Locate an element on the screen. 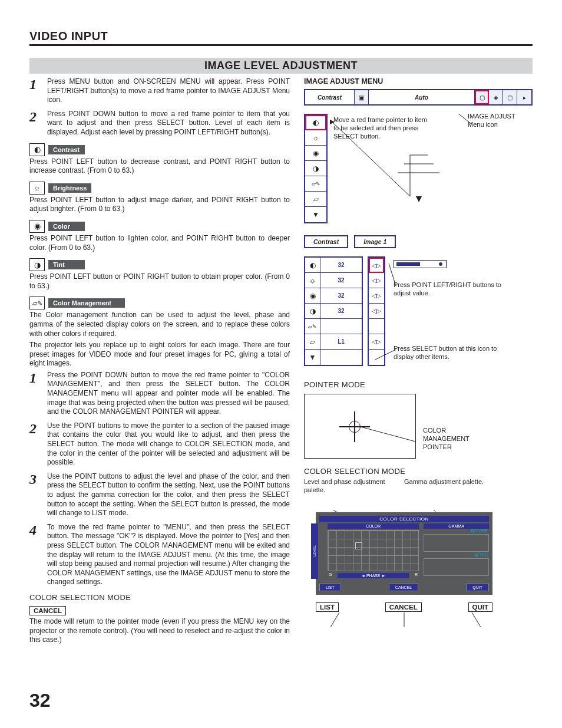  gamma-label: Gamma adjustment palette. is located at coordinates (445, 486).